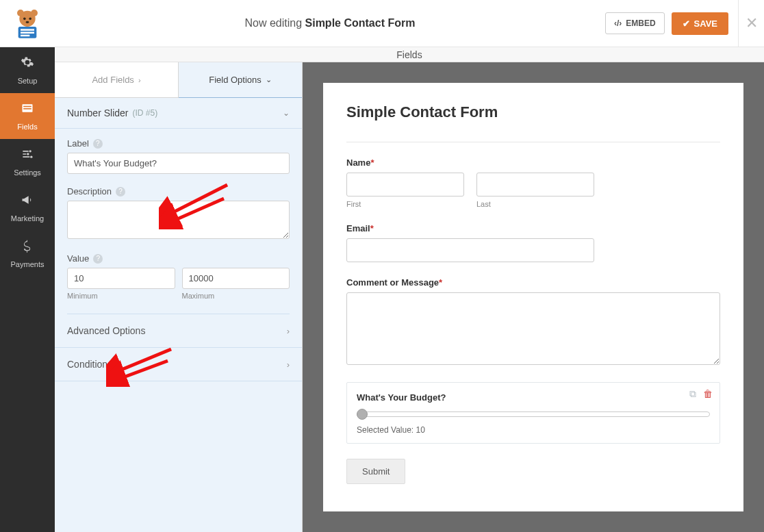 The height and width of the screenshot is (532, 764). Describe the element at coordinates (693, 394) in the screenshot. I see `duplicate-icon: ⧉` at that location.